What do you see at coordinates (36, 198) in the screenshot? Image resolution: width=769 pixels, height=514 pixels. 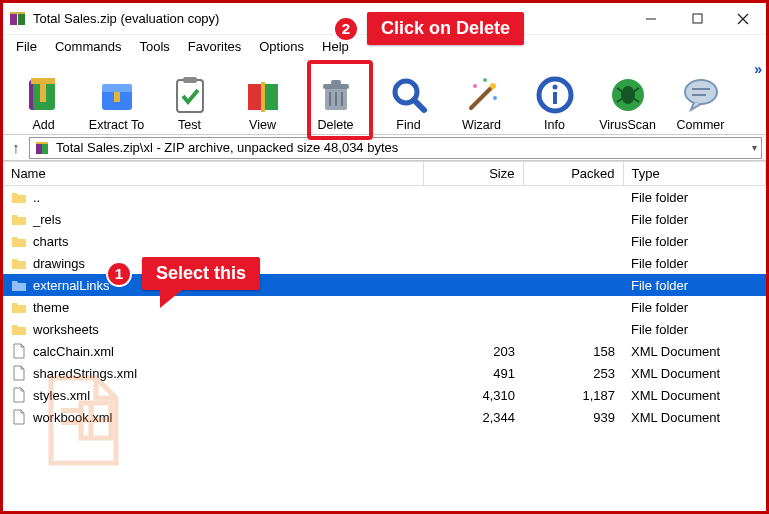 I see `file-name: ..` at bounding box center [36, 198].